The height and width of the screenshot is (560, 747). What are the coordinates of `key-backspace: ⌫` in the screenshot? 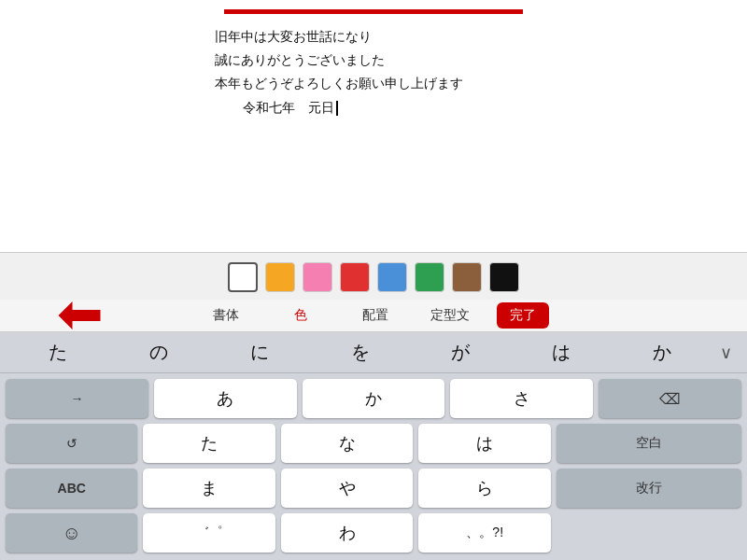 It's located at (670, 399).